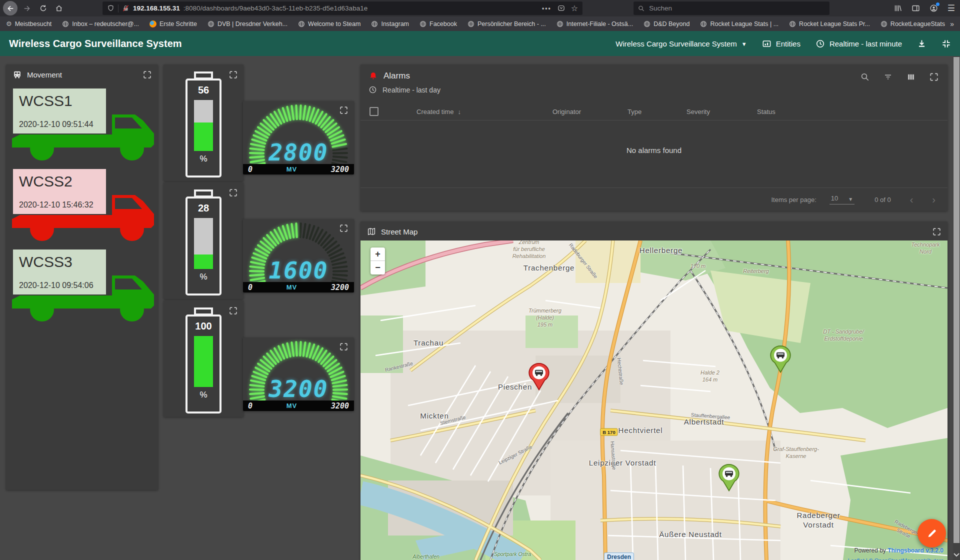 The image size is (960, 560). What do you see at coordinates (842, 200) in the screenshot?
I see `items-per-page-select: 10 ▼` at bounding box center [842, 200].